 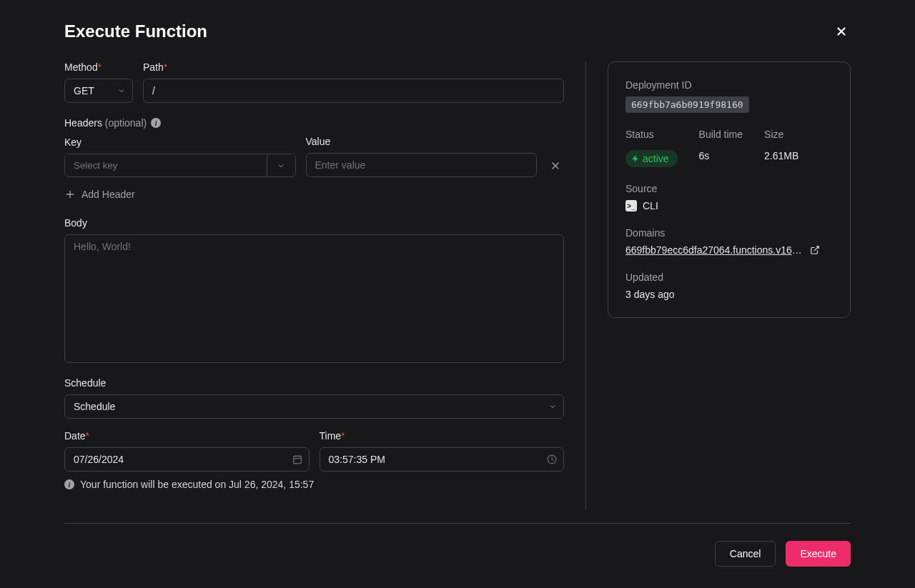 What do you see at coordinates (815, 250) in the screenshot?
I see `external-link-icon` at bounding box center [815, 250].